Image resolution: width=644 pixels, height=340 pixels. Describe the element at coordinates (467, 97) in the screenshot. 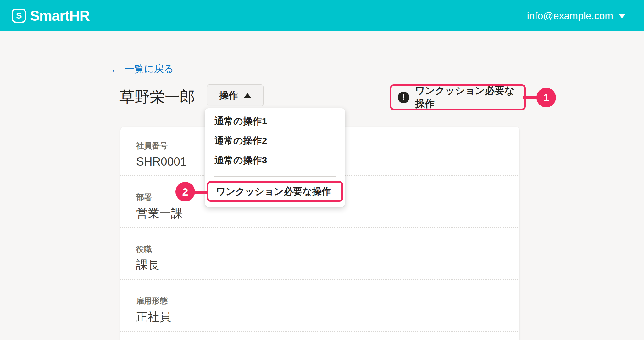

I see `caution-callout-label: ワンクッション必要な操作` at that location.